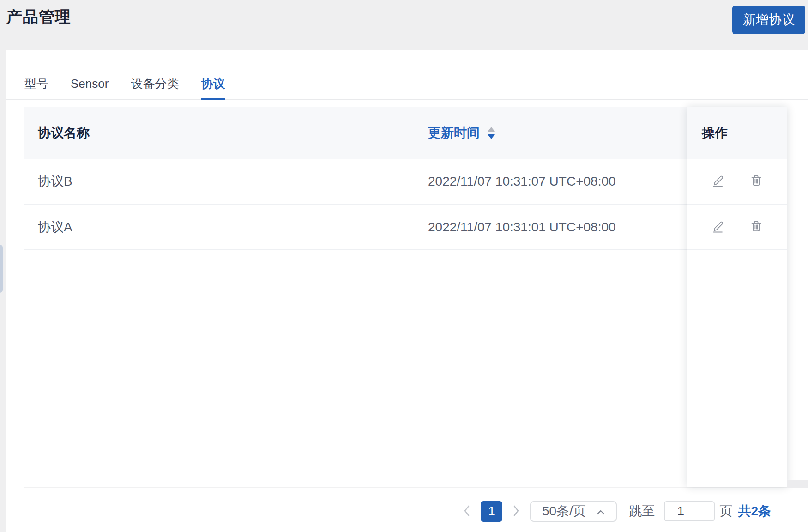 The width and height of the screenshot is (808, 532). I want to click on page-unit-label: 页, so click(726, 511).